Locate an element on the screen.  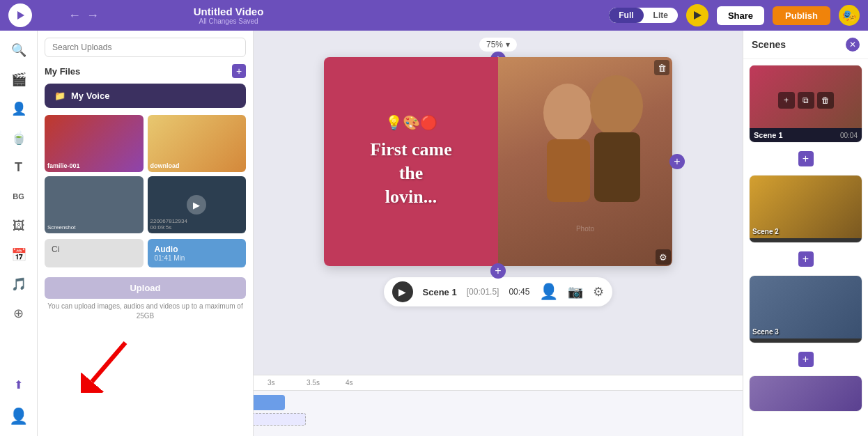
topbar: ← → Untitled Video All Changes Saved Ful… is located at coordinates (434, 15).